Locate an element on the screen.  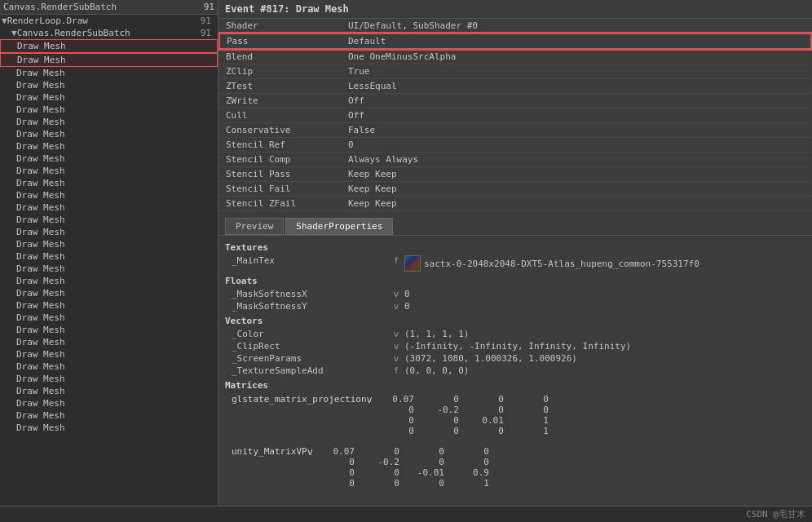
event-header: Event #817: Draw Mesh is located at coordinates (515, 10).